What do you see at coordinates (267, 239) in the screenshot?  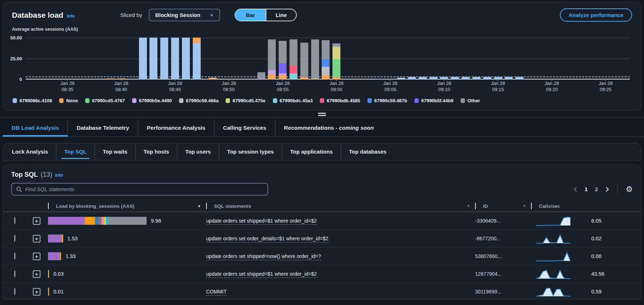 I see `sql-statement-link: update orders set order_details=$1 where…` at bounding box center [267, 239].